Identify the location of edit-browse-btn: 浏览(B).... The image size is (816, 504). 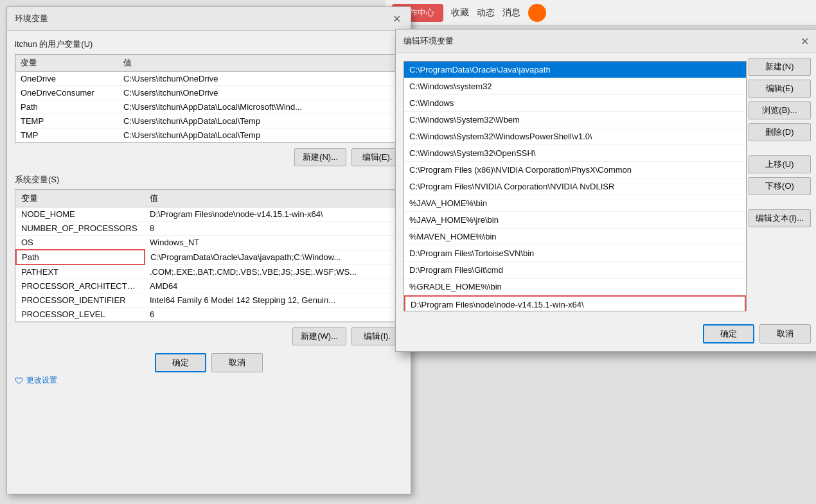
(780, 110).